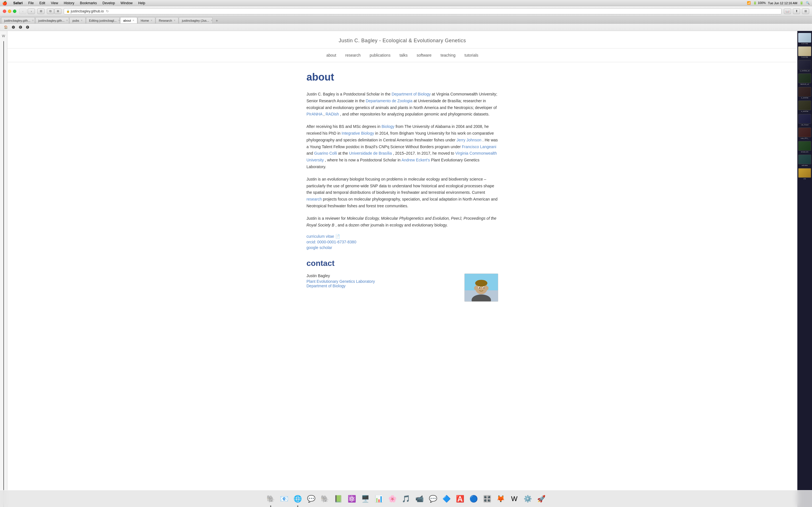  I want to click on dock-messages: 💬, so click(433, 499).